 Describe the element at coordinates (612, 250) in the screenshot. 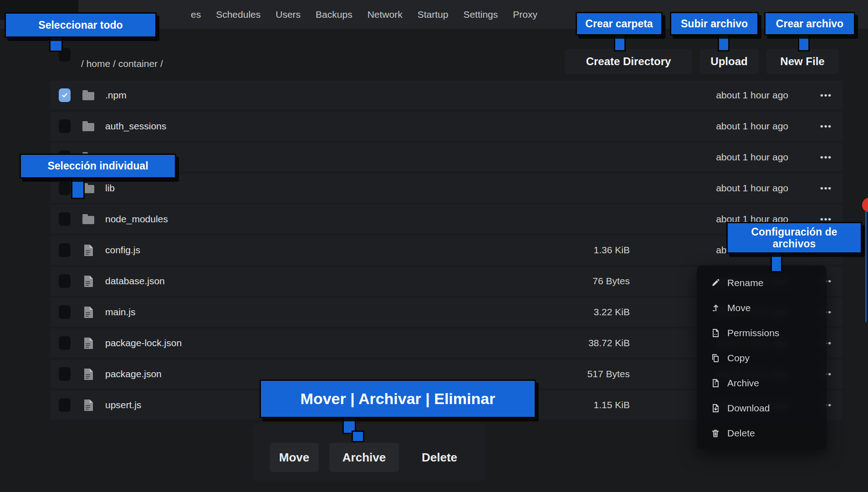

I see `file-size: 1.36 KiB` at that location.